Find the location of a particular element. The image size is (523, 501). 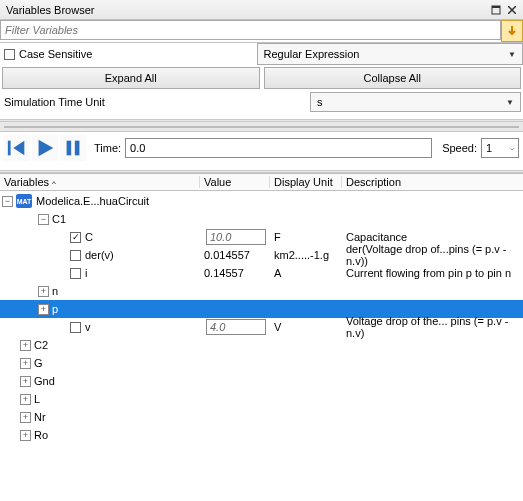

column-header-description: Description is located at coordinates (432, 182).